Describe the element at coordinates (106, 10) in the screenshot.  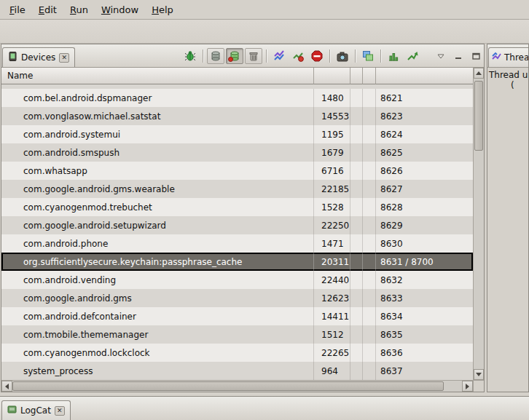
I see `menu-mnemonic: W` at that location.